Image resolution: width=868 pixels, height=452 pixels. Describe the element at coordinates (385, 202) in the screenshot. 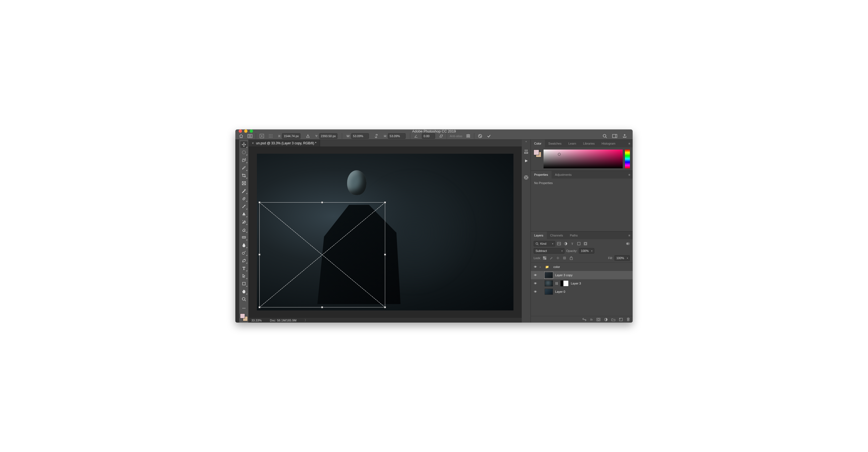

I see `transform-handle-ne` at that location.